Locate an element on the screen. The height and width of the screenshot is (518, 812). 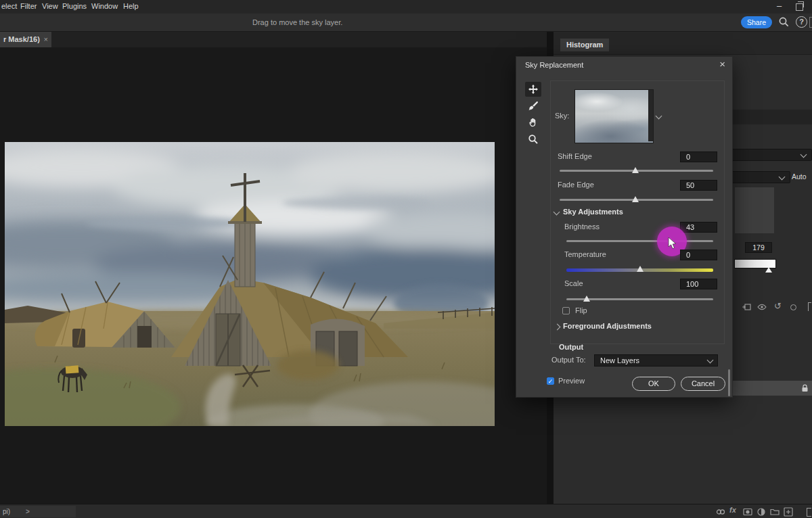
ok-button: OK is located at coordinates (654, 384).